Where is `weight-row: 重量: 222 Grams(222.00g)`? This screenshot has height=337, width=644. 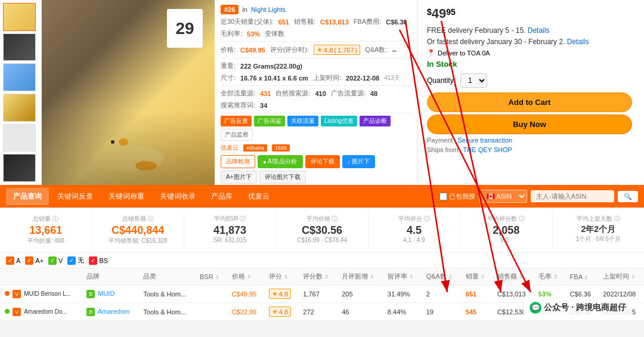 weight-row: 重量: 222 Grams(222.00g) is located at coordinates (316, 66).